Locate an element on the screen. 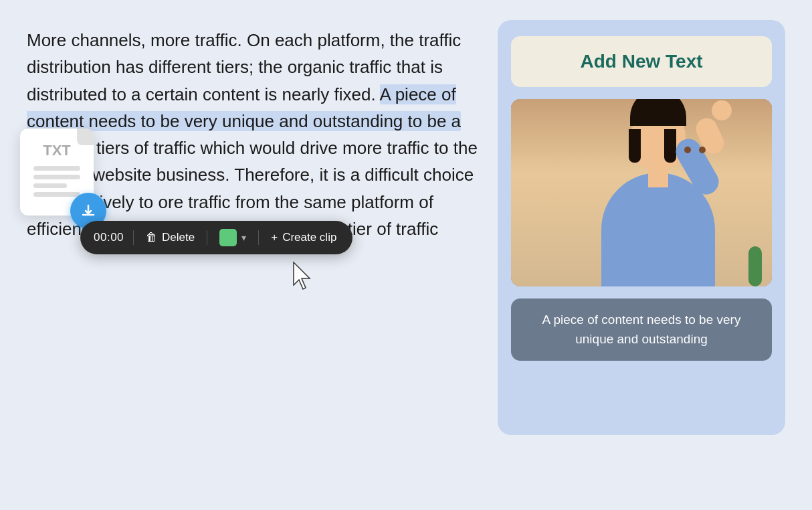  person-figure is located at coordinates (658, 196).